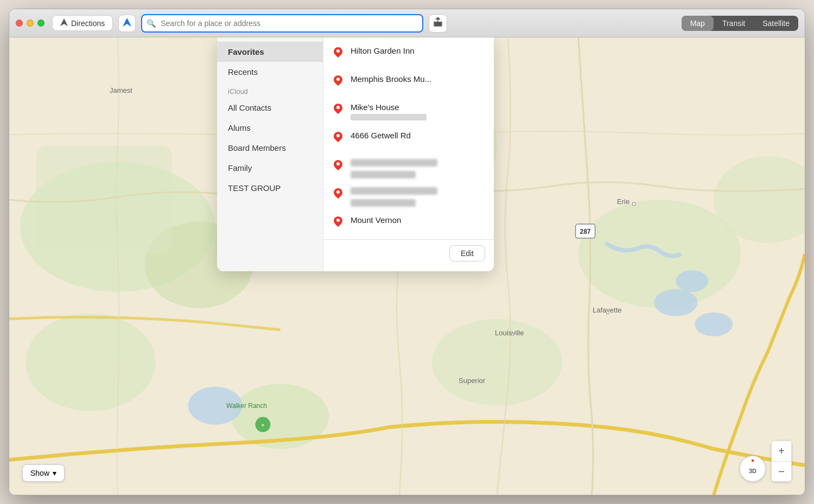  I want to click on minimize-button, so click(30, 23).